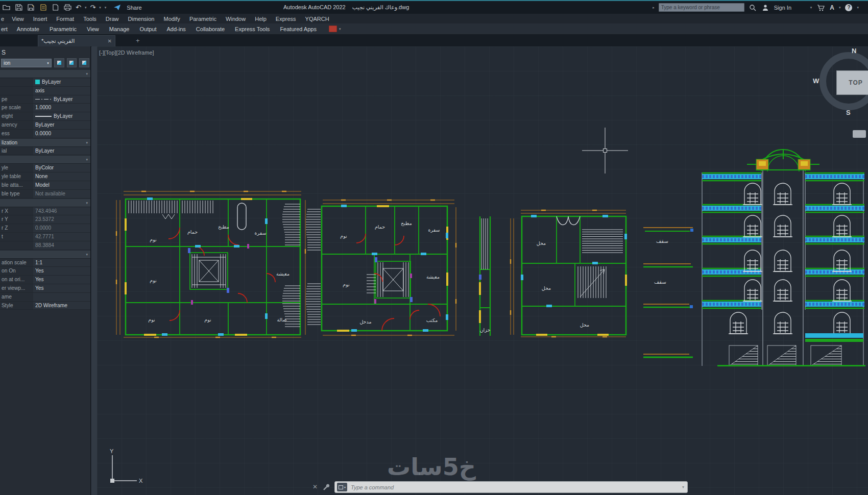 The image size is (868, 495). What do you see at coordinates (45, 280) in the screenshot?
I see `property-row-ucs-icon-origin: on at ori...Yes` at bounding box center [45, 280].